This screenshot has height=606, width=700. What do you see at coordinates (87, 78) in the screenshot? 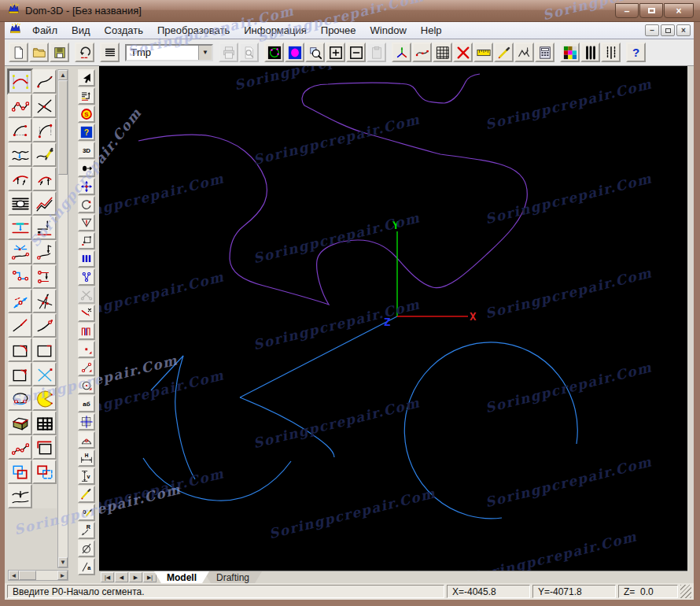
I see `strip-select-arrow-button` at bounding box center [87, 78].